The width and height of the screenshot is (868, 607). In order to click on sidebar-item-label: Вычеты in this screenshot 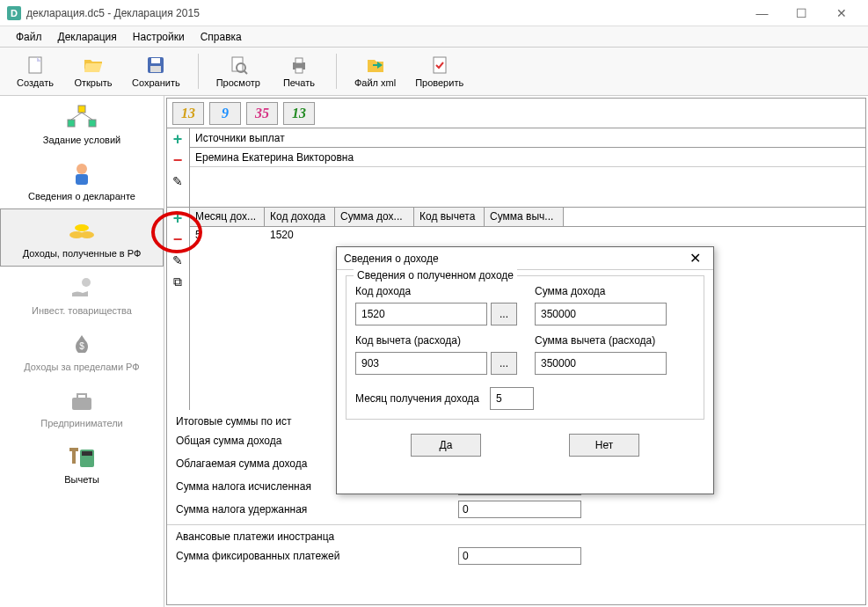, I will do `click(82, 479)`.